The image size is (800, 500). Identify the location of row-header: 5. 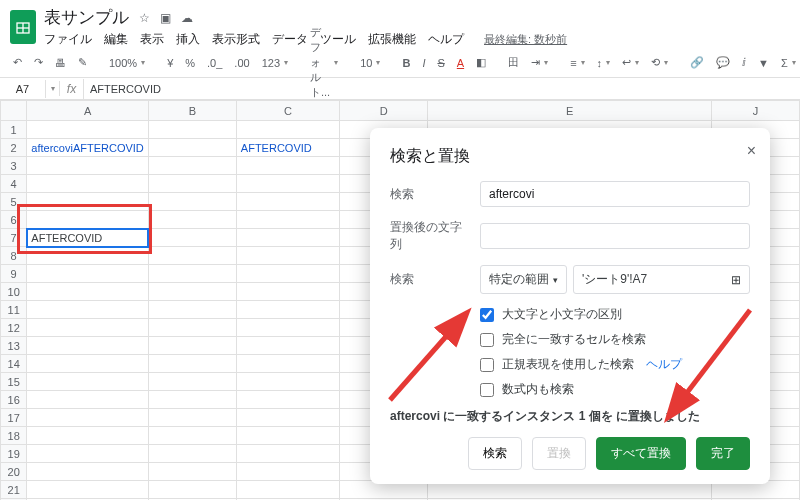
(14, 202).